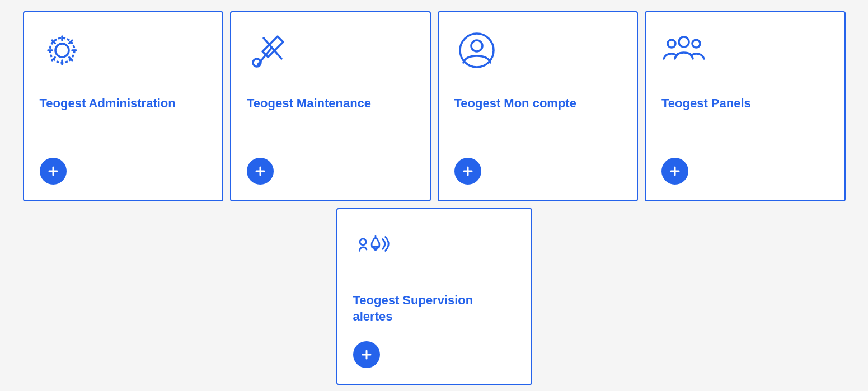 The image size is (868, 391). I want to click on card-panels: Teogest Panels, so click(745, 106).